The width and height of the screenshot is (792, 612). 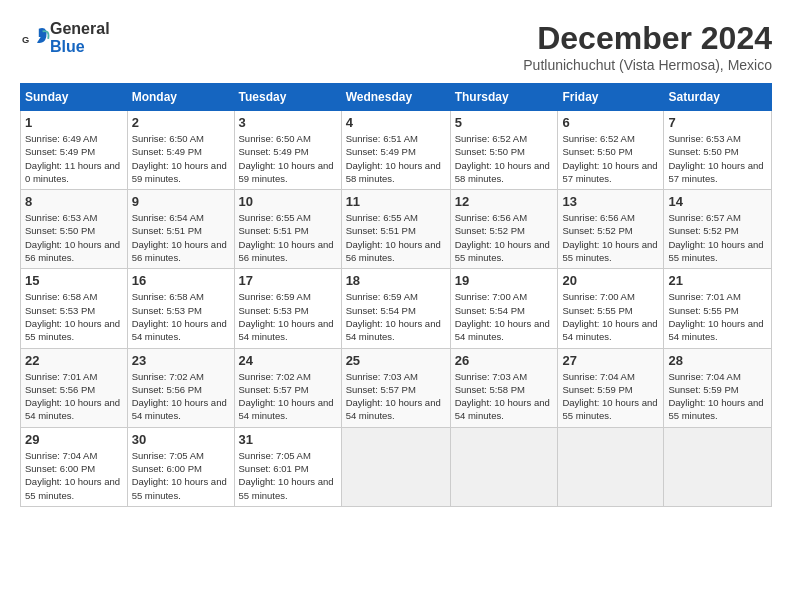 What do you see at coordinates (396, 466) in the screenshot?
I see `week-row-5: 29 Sunrise: 7:04 AM Sunset: 6:00 PM Dayl…` at bounding box center [396, 466].